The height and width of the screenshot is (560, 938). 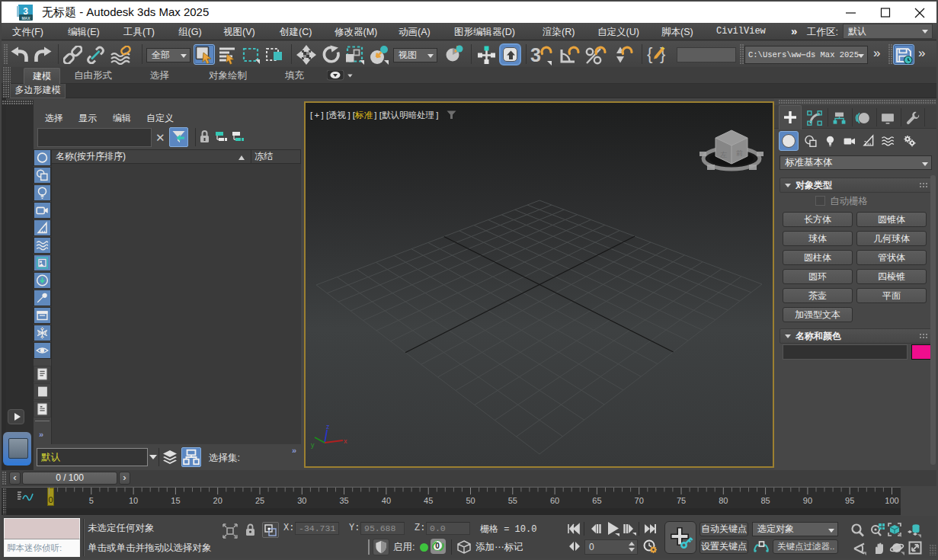 What do you see at coordinates (513, 501) in the screenshot?
I see `svg-text: 55` at bounding box center [513, 501].